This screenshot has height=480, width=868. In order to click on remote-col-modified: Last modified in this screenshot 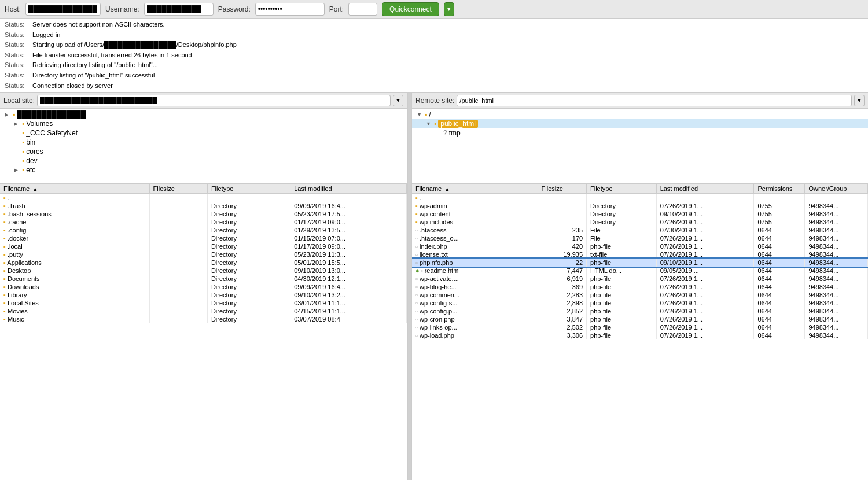, I will do `click(705, 189)`.